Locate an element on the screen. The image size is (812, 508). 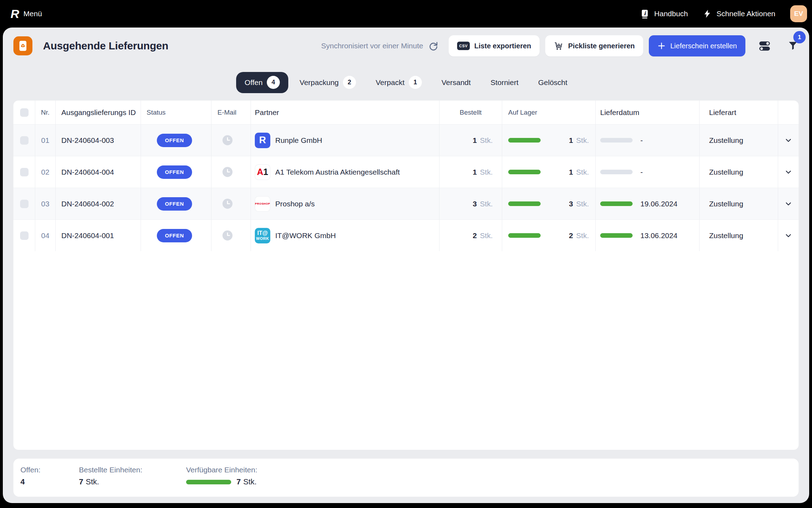
tab-label: Verpackung is located at coordinates (319, 83).